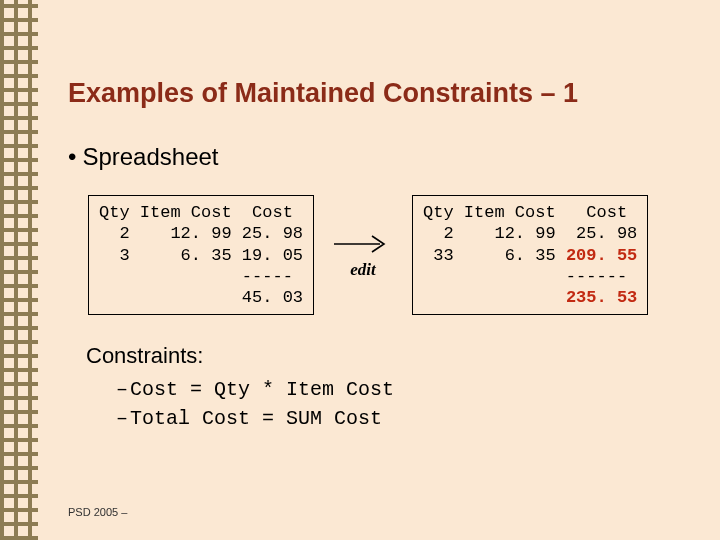  Describe the element at coordinates (494, 256) in the screenshot. I see `sheet-row2-left: 33 6. 35` at that location.